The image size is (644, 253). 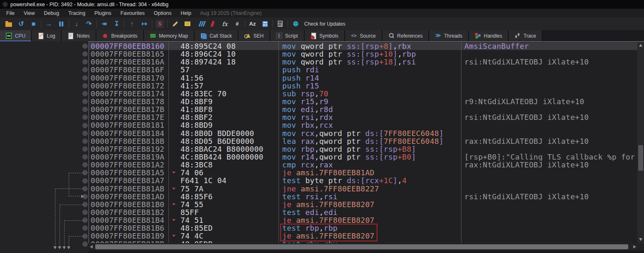 I want to click on tab-seh: SEH, so click(x=254, y=36).